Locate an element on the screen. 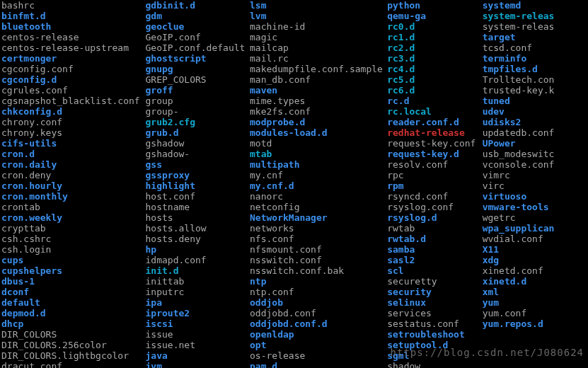 The height and width of the screenshot is (368, 588). file-entry: netconfig is located at coordinates (318, 207).